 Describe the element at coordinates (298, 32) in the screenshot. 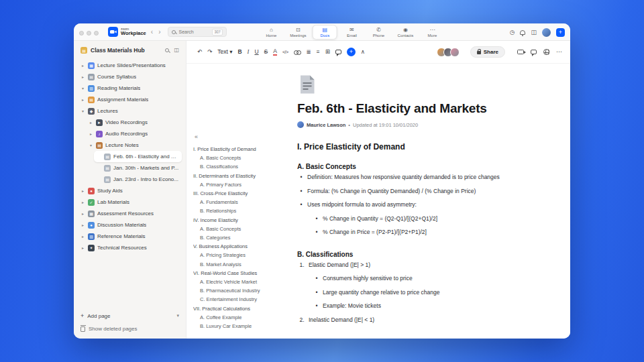

I see `tab-meetings: ⊡Meetings` at that location.